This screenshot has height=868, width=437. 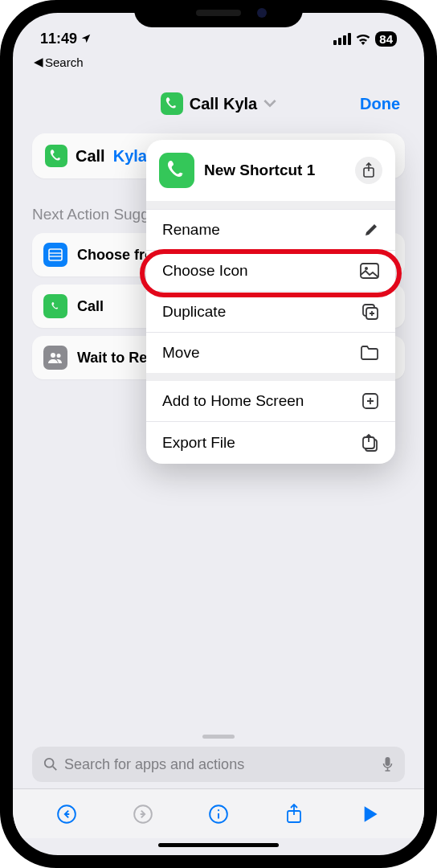 I want to click on menu-label: Choose Icon, so click(x=206, y=271).